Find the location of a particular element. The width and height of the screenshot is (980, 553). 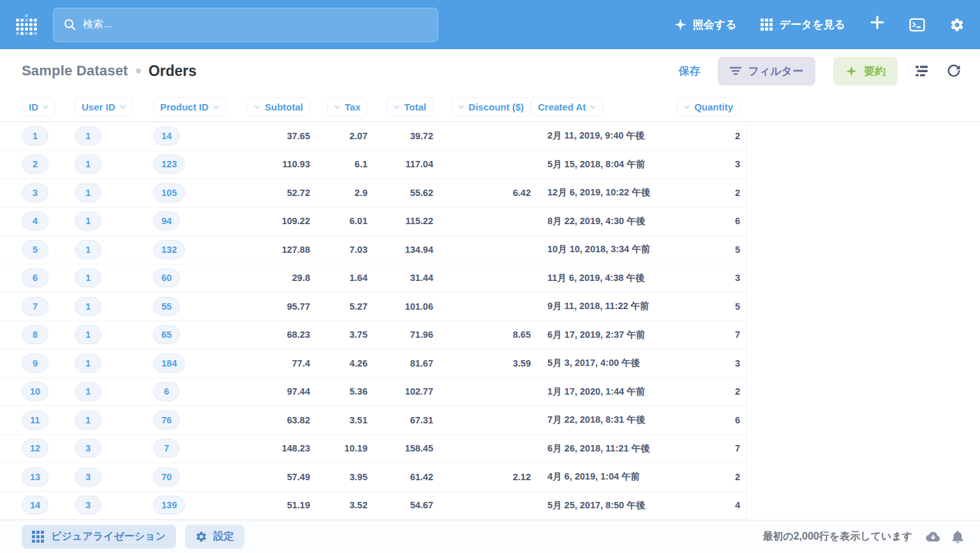

id-value-pill: 8 is located at coordinates (35, 335).